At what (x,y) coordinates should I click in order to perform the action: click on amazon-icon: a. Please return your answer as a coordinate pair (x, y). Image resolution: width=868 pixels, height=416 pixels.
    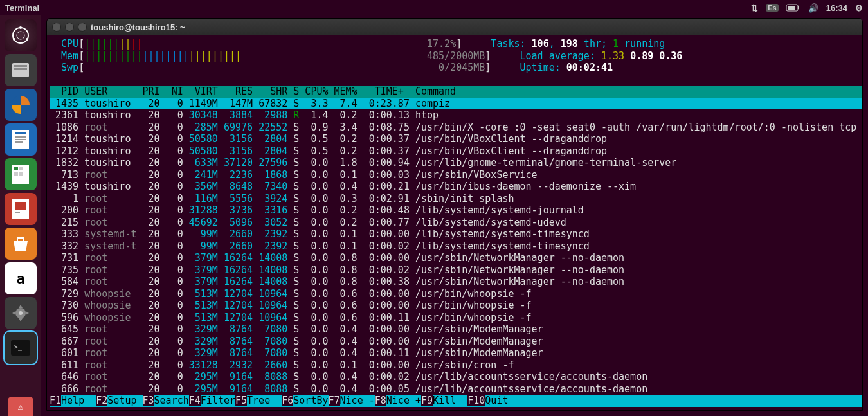
    Looking at the image, I should click on (21, 278).